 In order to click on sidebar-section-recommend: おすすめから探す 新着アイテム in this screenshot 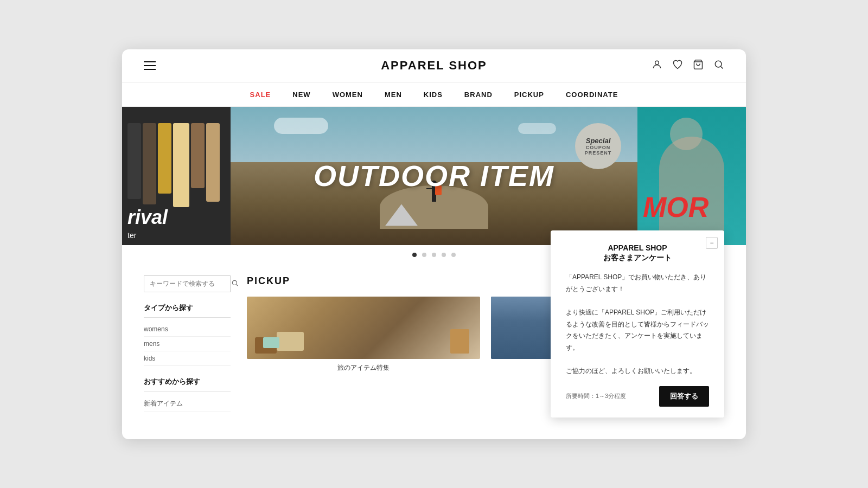, I will do `click(187, 395)`.